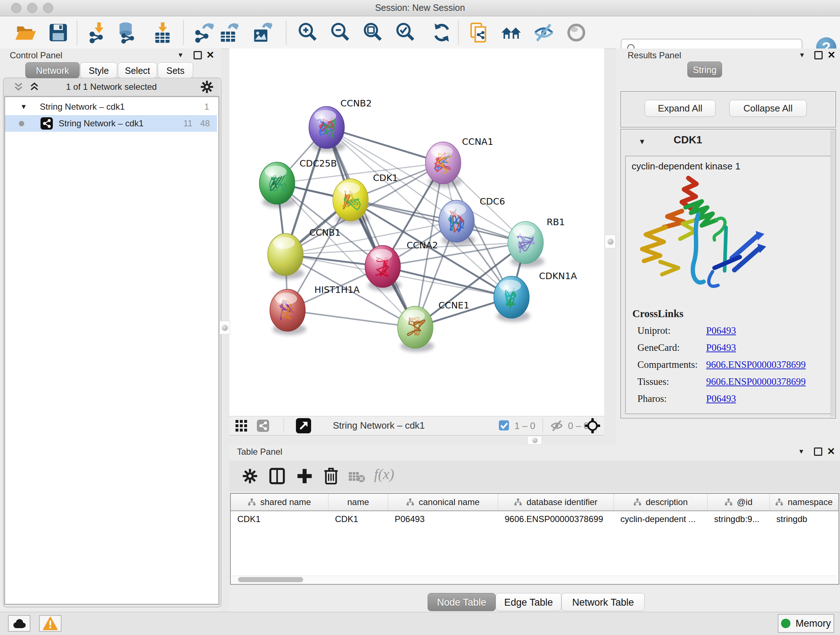  Describe the element at coordinates (832, 274) in the screenshot. I see `results-scrollbar` at that location.